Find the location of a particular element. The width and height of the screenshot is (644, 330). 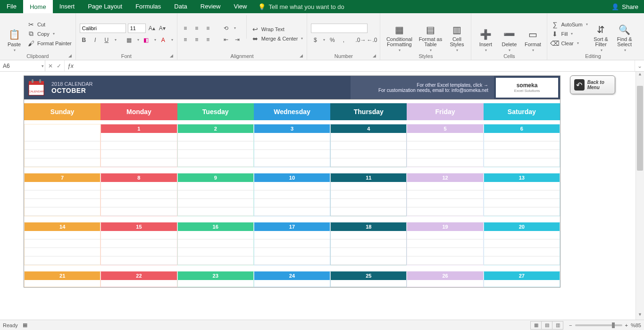

day-cell: 7 is located at coordinates (62, 195).